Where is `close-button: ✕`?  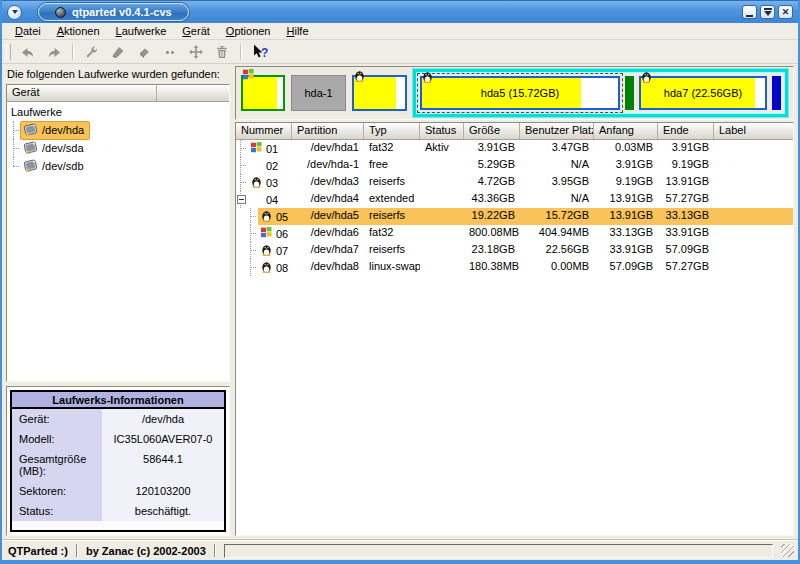
close-button: ✕ is located at coordinates (786, 12).